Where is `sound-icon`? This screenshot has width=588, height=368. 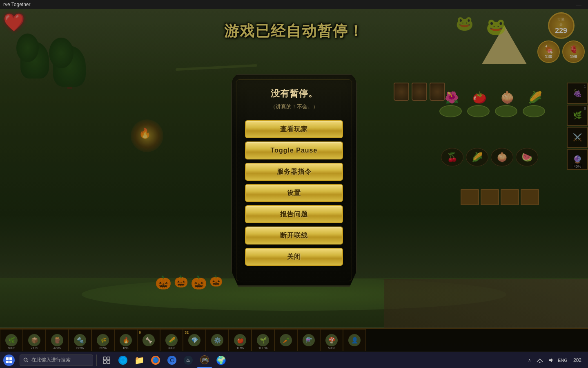
sound-icon is located at coordinates (551, 360).